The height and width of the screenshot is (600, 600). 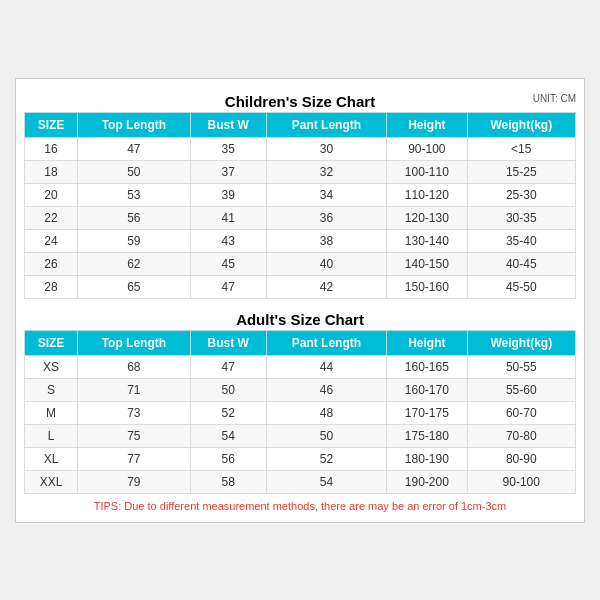 I want to click on table-cell: 60-70, so click(x=521, y=412).